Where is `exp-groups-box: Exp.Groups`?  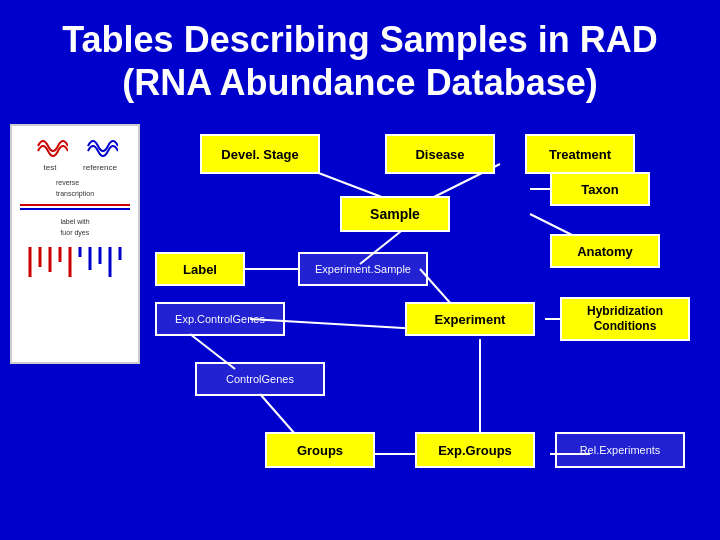
exp-groups-box: Exp.Groups is located at coordinates (475, 450).